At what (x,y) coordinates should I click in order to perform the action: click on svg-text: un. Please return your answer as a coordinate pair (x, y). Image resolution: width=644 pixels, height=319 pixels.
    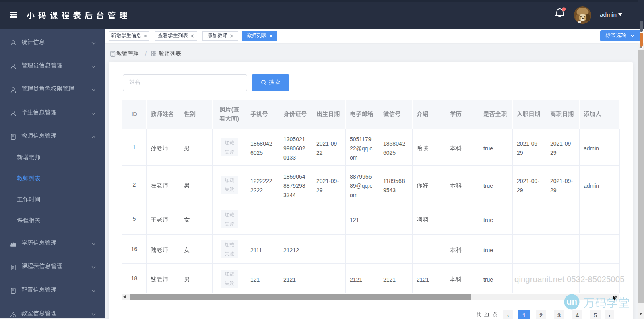
    Looking at the image, I should click on (572, 302).